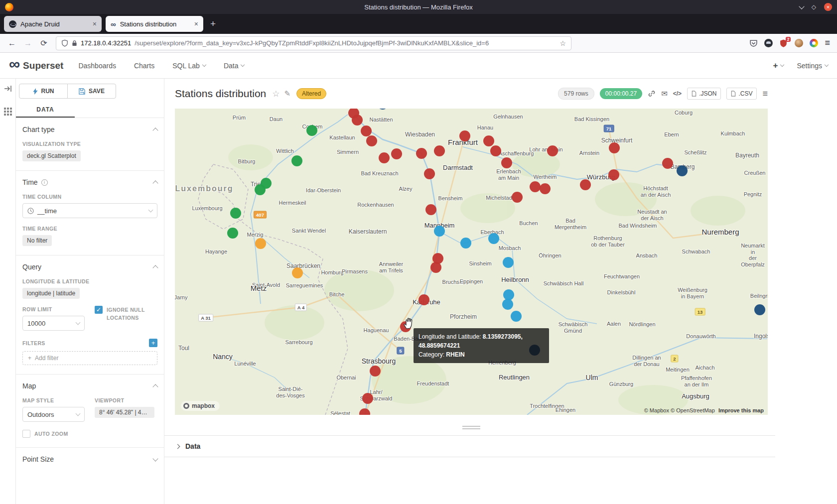 This screenshot has width=837, height=504. Describe the element at coordinates (36, 66) in the screenshot. I see `superset-logo: ∞ Superset` at that location.